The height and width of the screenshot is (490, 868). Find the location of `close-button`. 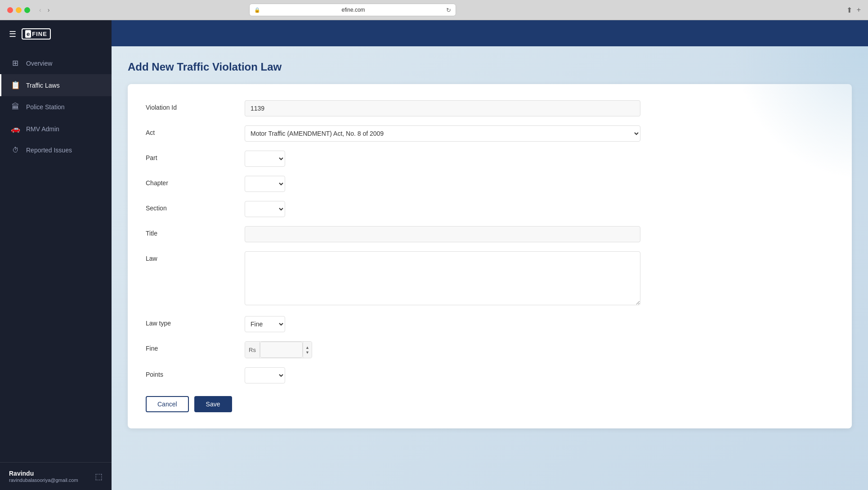

close-button is located at coordinates (10, 10).